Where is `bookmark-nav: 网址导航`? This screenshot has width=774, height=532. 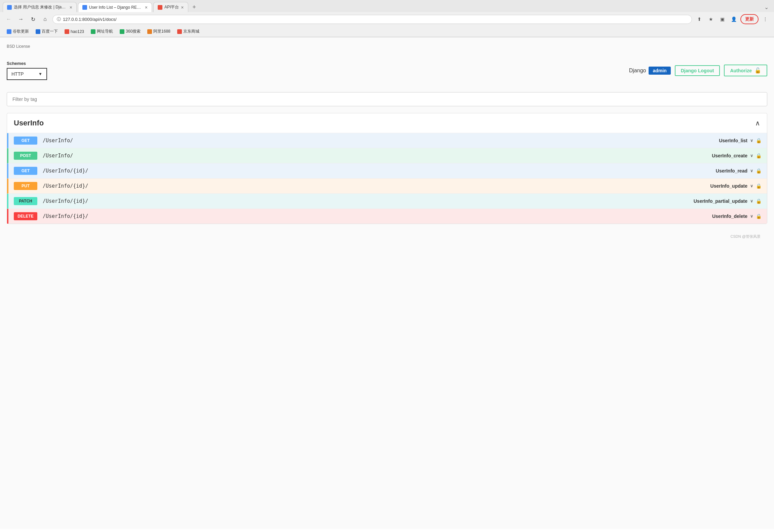
bookmark-nav: 网址导航 is located at coordinates (102, 32).